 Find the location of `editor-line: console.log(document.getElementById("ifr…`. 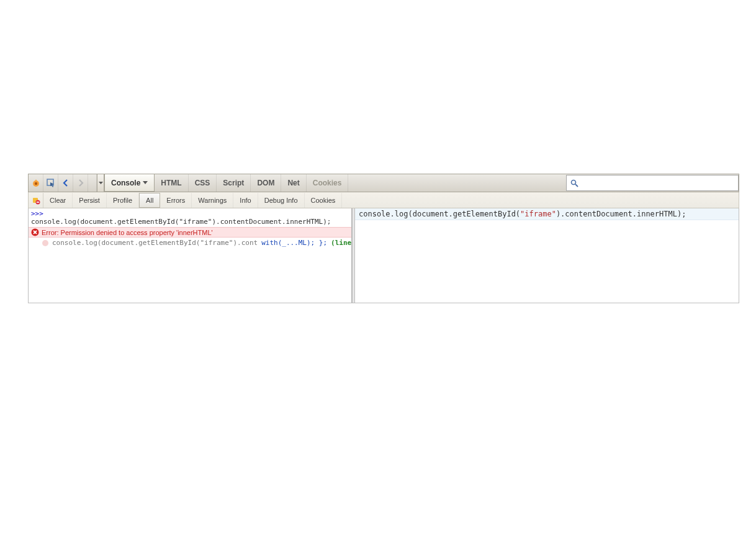

editor-line: console.log(document.getElementById("ifr… is located at coordinates (547, 215).